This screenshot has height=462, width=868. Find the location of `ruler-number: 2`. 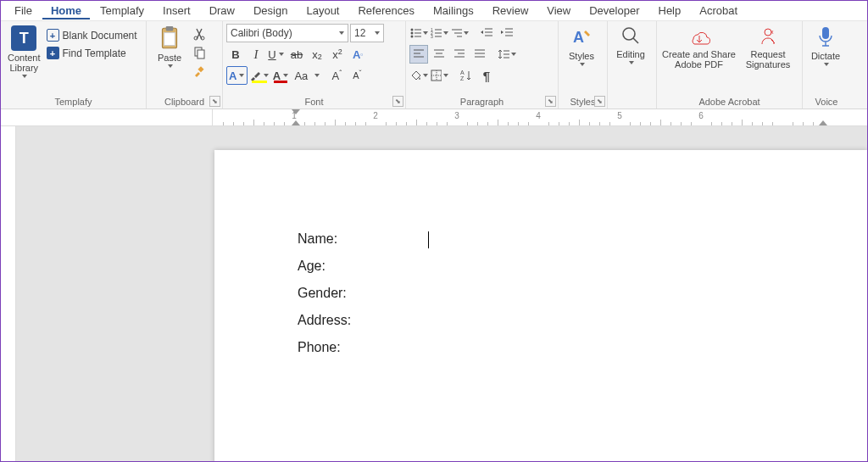

ruler-number: 2 is located at coordinates (376, 115).